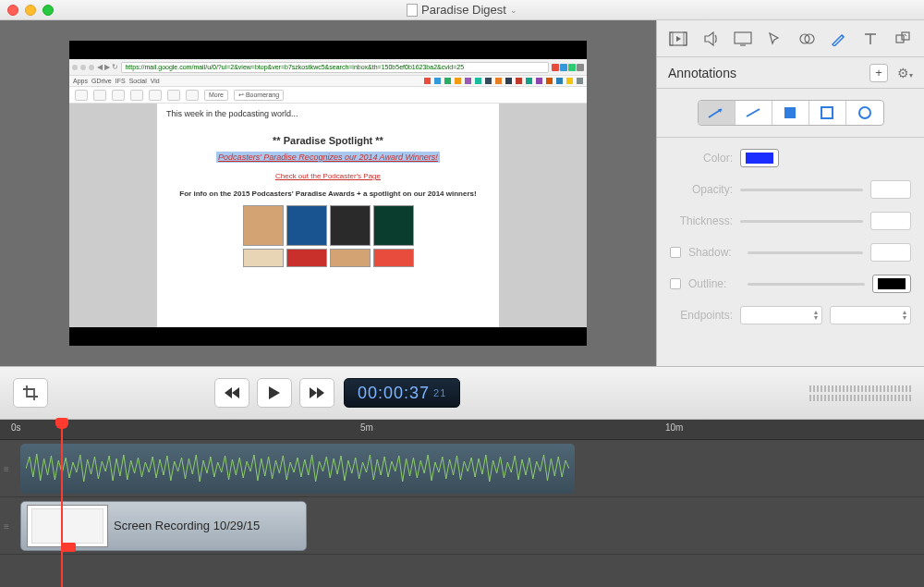 The width and height of the screenshot is (924, 587). I want to click on video-track: ≡ Screen Recording 10/29/15, so click(462, 526).